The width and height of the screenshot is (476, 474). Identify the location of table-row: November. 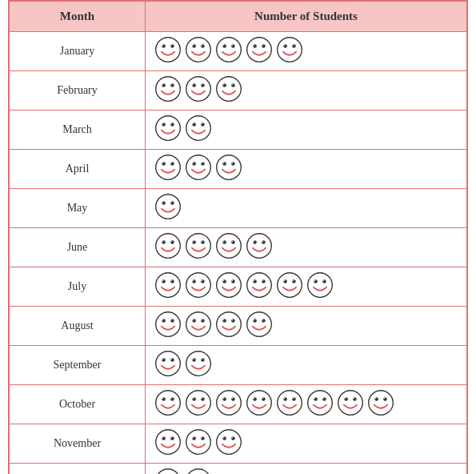
(238, 444).